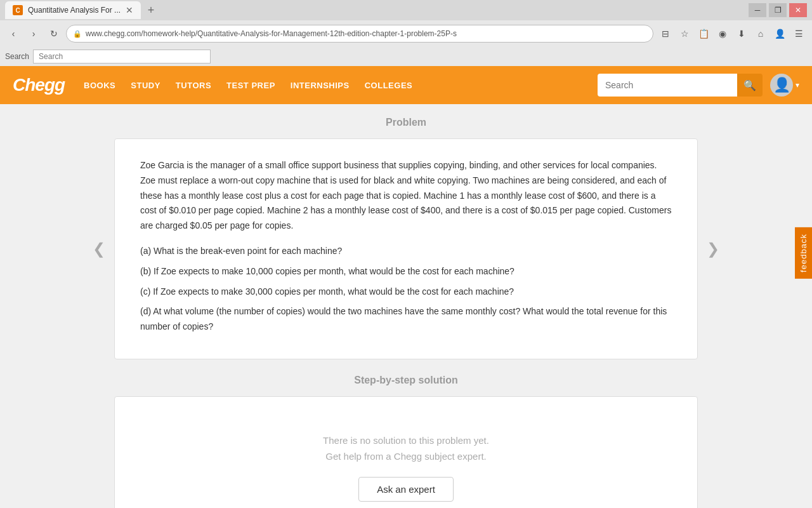  What do you see at coordinates (406, 123) in the screenshot?
I see `problem-title: Problem` at bounding box center [406, 123].